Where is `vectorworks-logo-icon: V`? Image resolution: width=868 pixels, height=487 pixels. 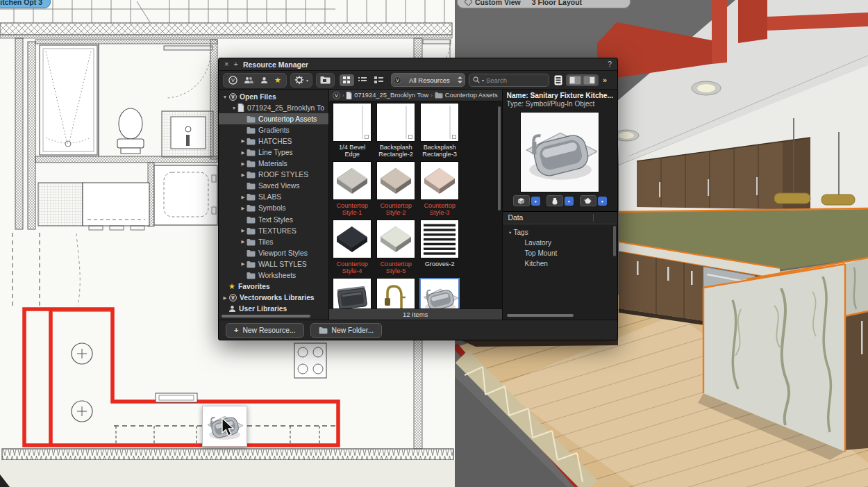 vectorworks-logo-icon: V is located at coordinates (233, 81).